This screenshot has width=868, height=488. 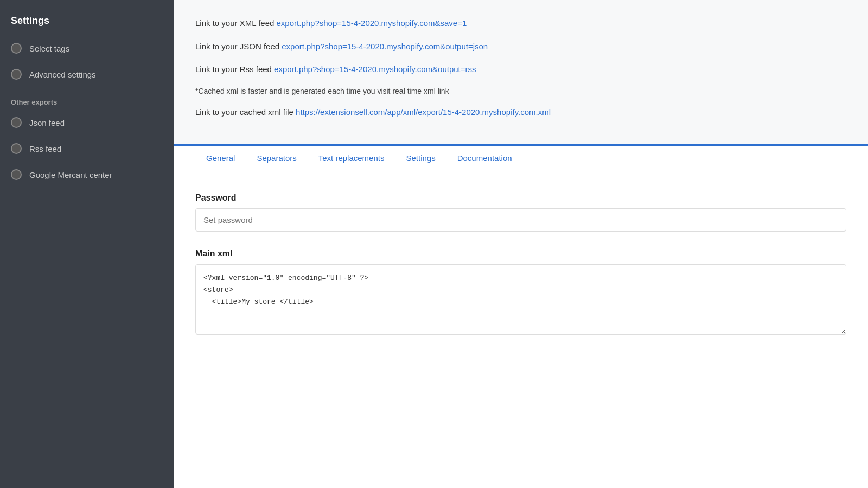 I want to click on sidebar-item-json-feed: Json feed, so click(x=87, y=123).